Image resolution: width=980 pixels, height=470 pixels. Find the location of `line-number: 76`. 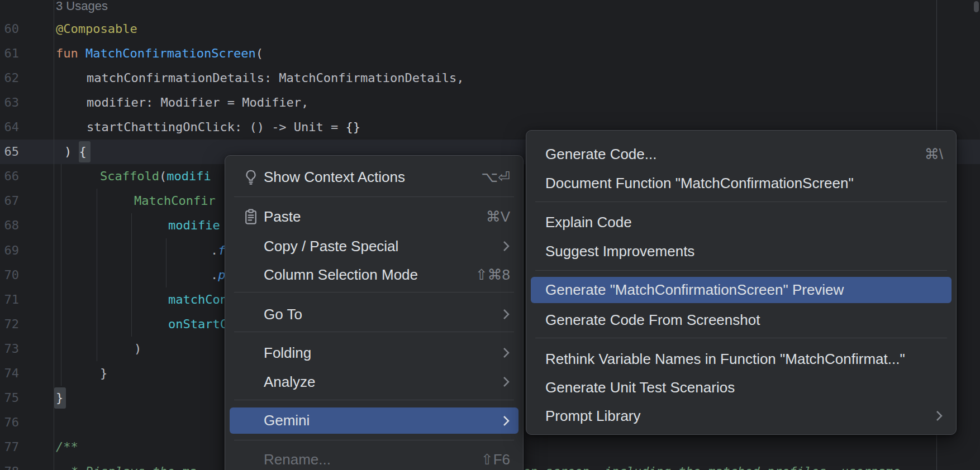

line-number: 76 is located at coordinates (9, 423).